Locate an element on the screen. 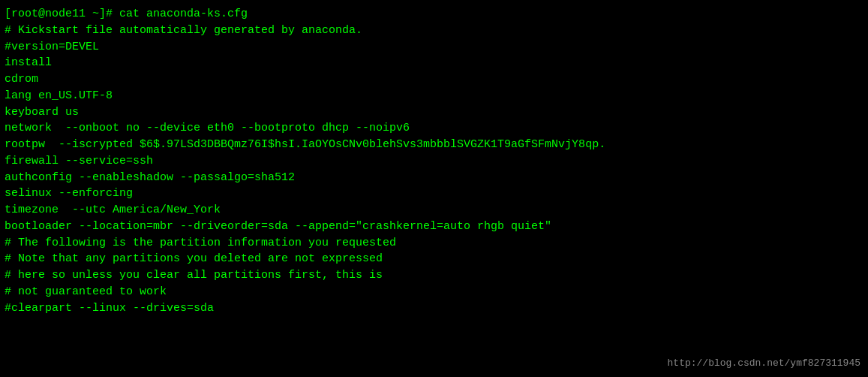 The image size is (868, 377). line-comment3: # Note that any partitions you deleted a… is located at coordinates (434, 259).